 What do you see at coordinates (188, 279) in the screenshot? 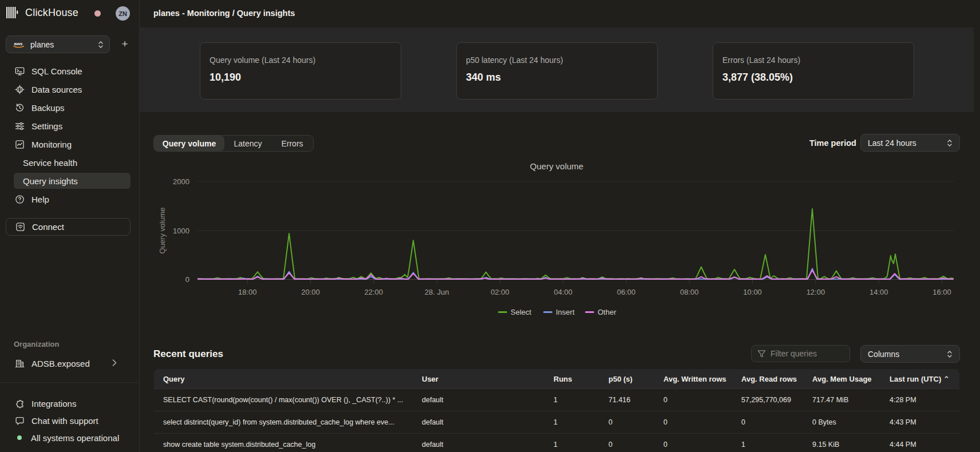
I see `svg-text: 0` at bounding box center [188, 279].